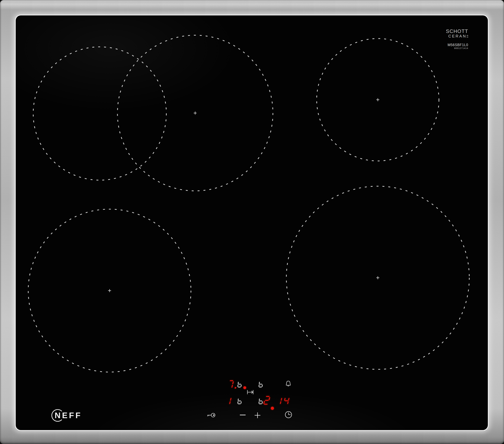  Describe the element at coordinates (68, 415) in the screenshot. I see `neff-logo-text: NEFF` at that location.